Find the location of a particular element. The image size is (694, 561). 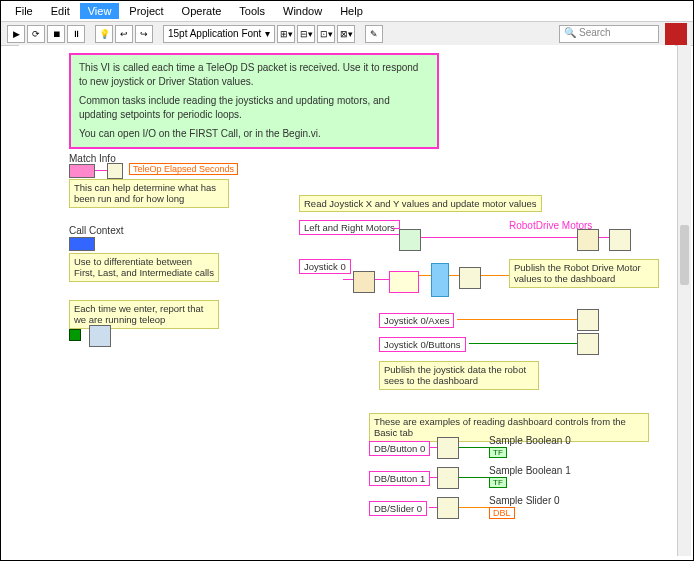

buttons-publish-node is located at coordinates (588, 344).